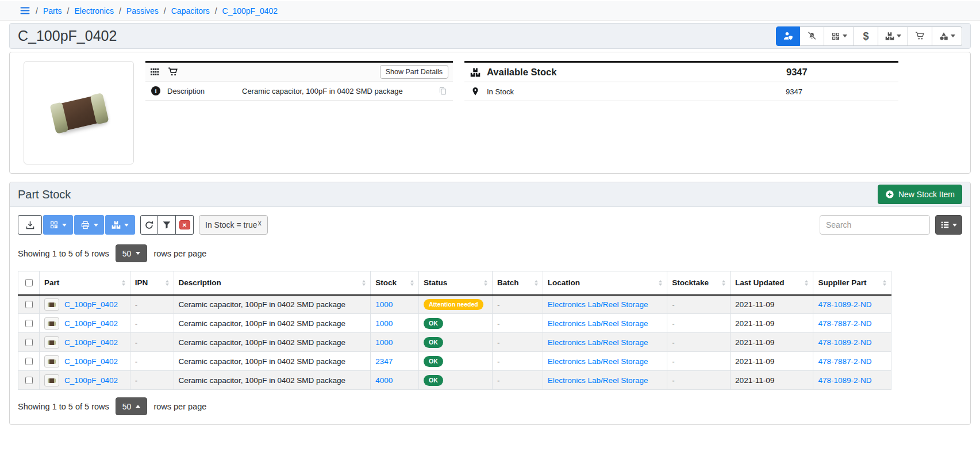 The image size is (980, 471). Describe the element at coordinates (337, 91) in the screenshot. I see `description-value: Ceramic capacitor, 100pF in 0402 SMD pac…` at that location.